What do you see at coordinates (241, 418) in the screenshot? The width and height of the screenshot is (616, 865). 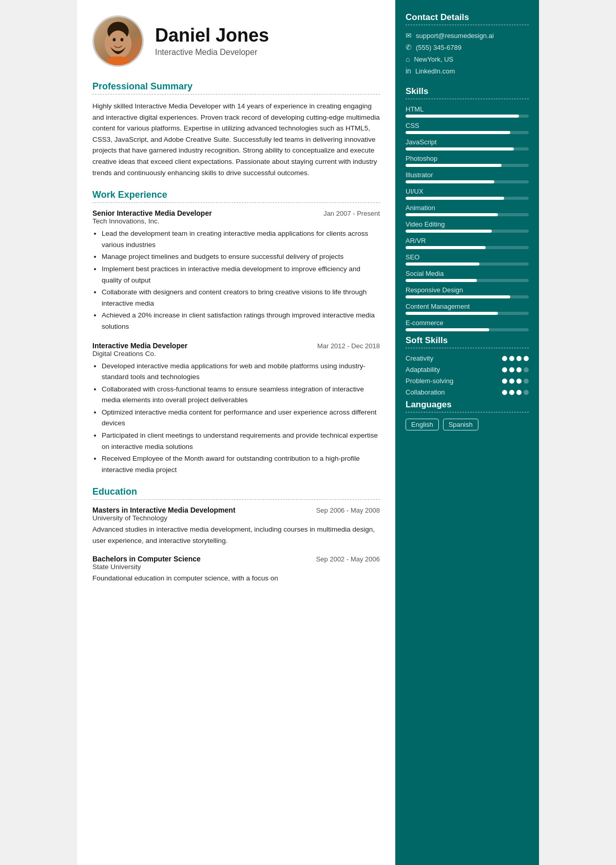 I see `job-bullet: Optimized interactive media content for …` at bounding box center [241, 418].